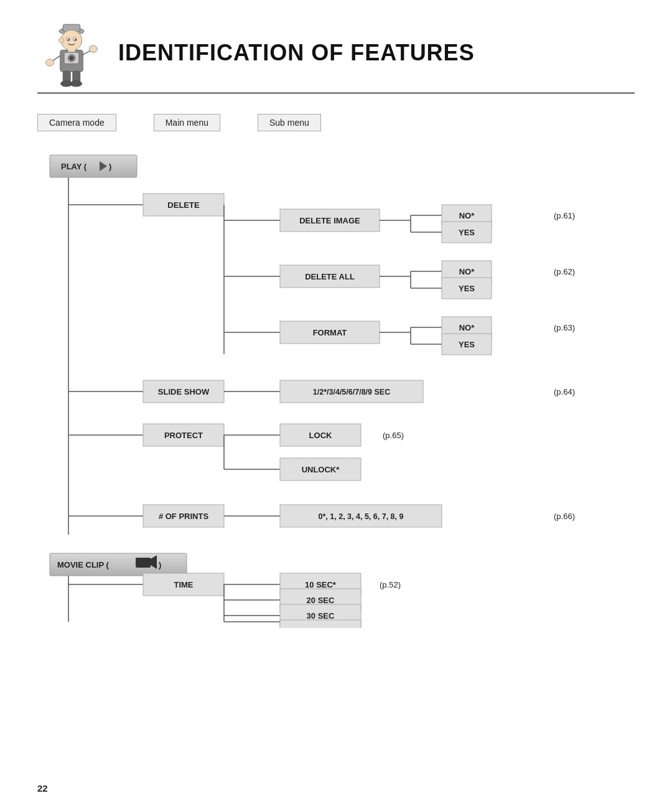 The height and width of the screenshot is (806, 672). Describe the element at coordinates (330, 276) in the screenshot. I see `delete-all-label: DELETE ALL` at that location.